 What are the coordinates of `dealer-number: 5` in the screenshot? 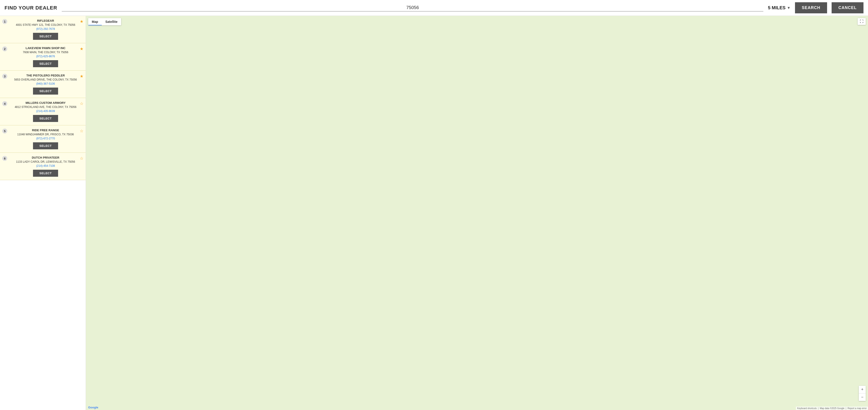 It's located at (5, 131).